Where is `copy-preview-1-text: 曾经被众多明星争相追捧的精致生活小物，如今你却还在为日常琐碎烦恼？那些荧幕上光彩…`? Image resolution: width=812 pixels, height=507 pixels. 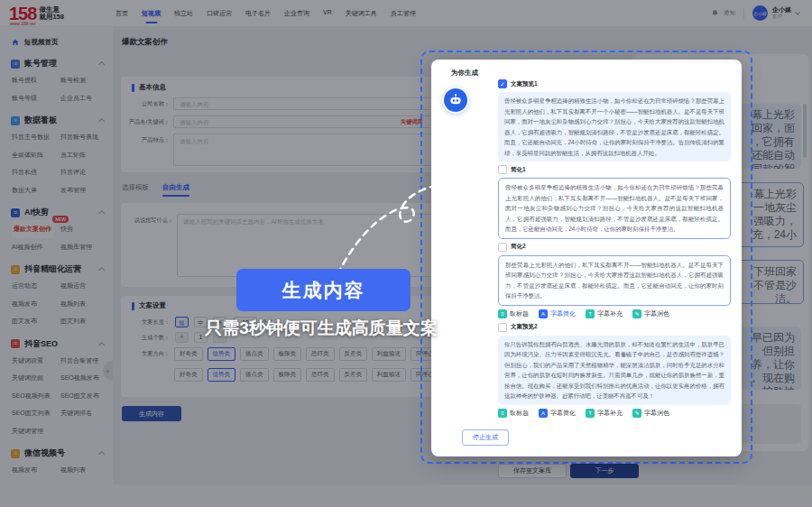
copy-preview-1-text: 曾经被众多明星争相追捧的精致生活小物，如今你却还在为日常琐碎烦恼？那些荧幕上光彩… is located at coordinates (614, 126).